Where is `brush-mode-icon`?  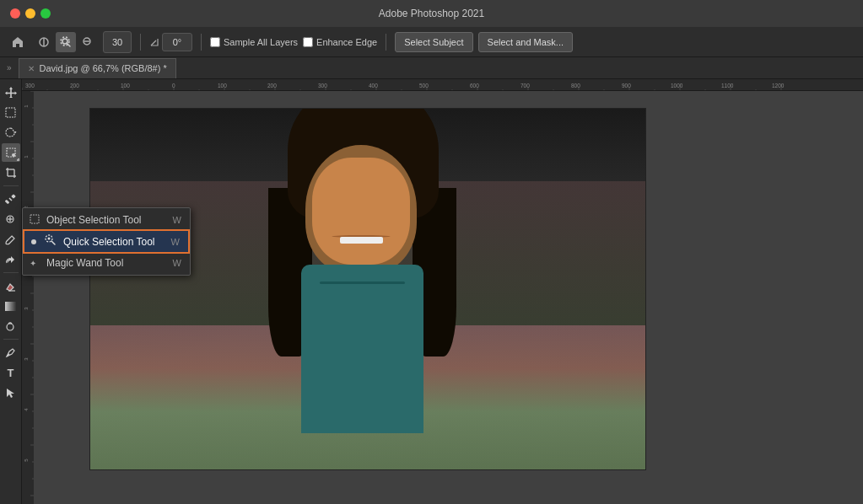 brush-mode-icon is located at coordinates (44, 42).